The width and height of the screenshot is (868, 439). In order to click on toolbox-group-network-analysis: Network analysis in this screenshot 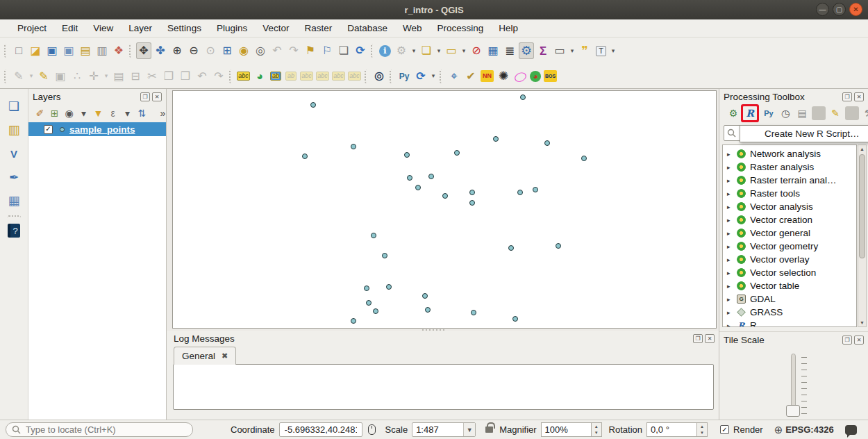, I will do `click(790, 154)`.